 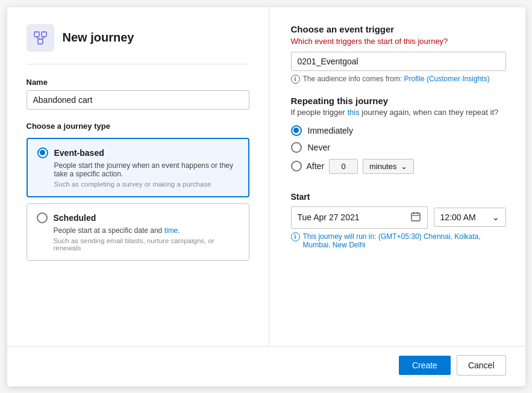 What do you see at coordinates (146, 184) in the screenshot?
I see `event-based-example: Such as completing a survey or making a …` at bounding box center [146, 184].